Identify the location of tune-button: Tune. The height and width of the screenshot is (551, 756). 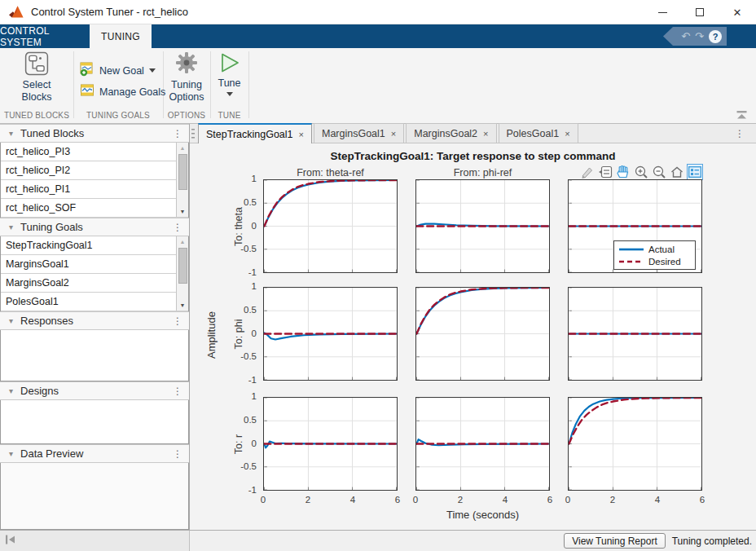
(230, 80).